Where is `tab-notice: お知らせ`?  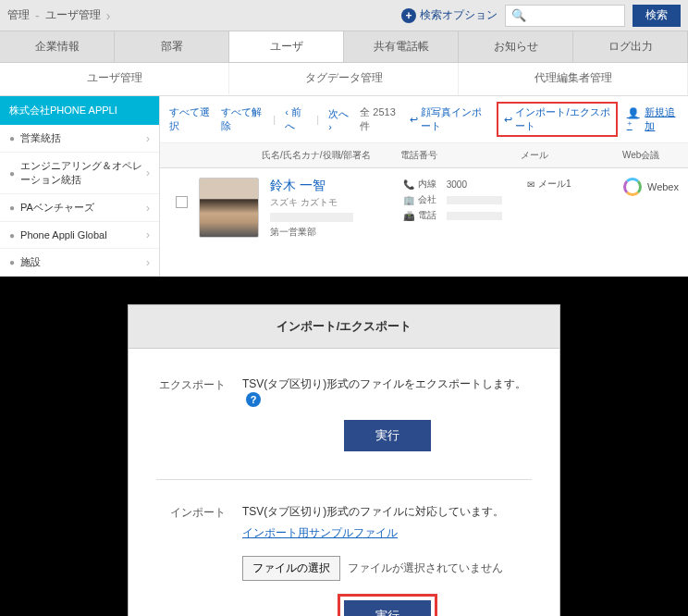
tab-notice: お知らせ is located at coordinates (516, 46).